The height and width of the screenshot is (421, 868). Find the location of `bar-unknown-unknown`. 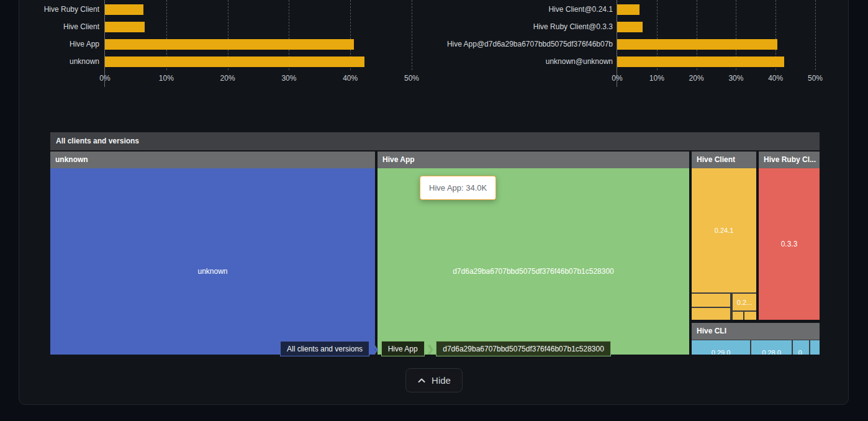

bar-unknown-unknown is located at coordinates (700, 62).